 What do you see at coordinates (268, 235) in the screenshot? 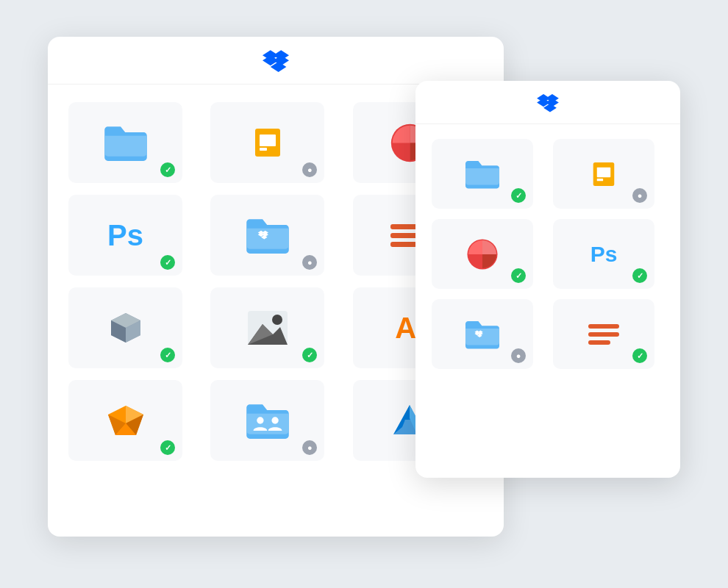
I see `dropbox-folder-icon` at bounding box center [268, 235].